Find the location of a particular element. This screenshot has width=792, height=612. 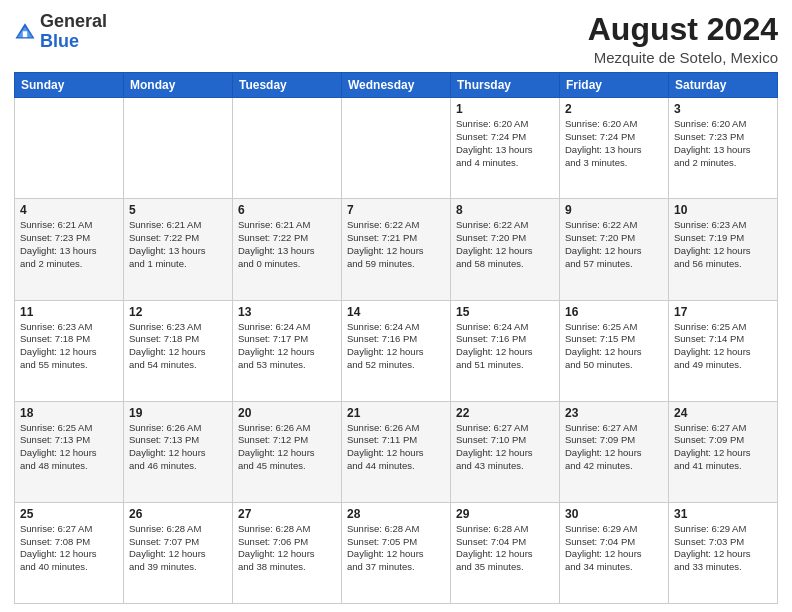

day-info: Sunrise: 6:27 AMSunset: 7:08 PMDaylight:… is located at coordinates (69, 548).